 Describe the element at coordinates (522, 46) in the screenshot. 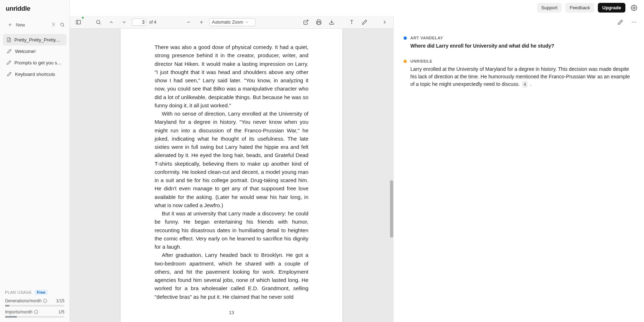

I see `message-text: Where did Larry enroll for University an…` at that location.